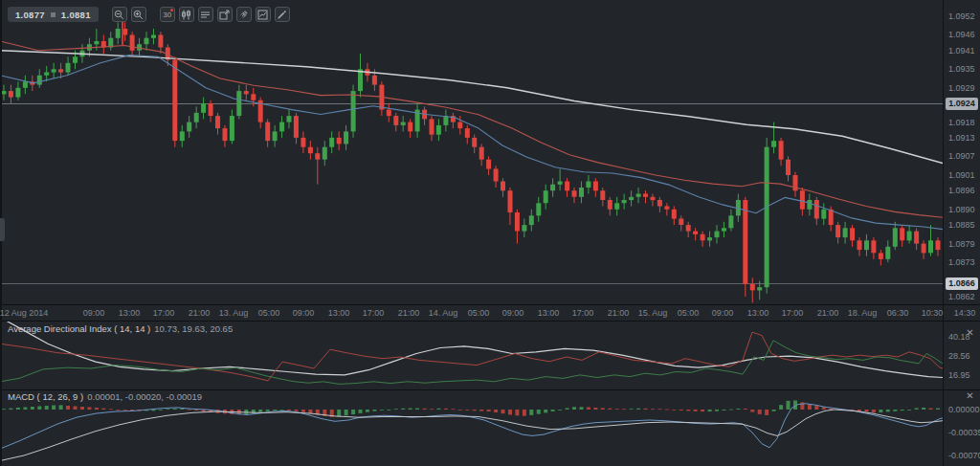 The height and width of the screenshot is (466, 980). Describe the element at coordinates (263, 14) in the screenshot. I see `layout-button` at that location.